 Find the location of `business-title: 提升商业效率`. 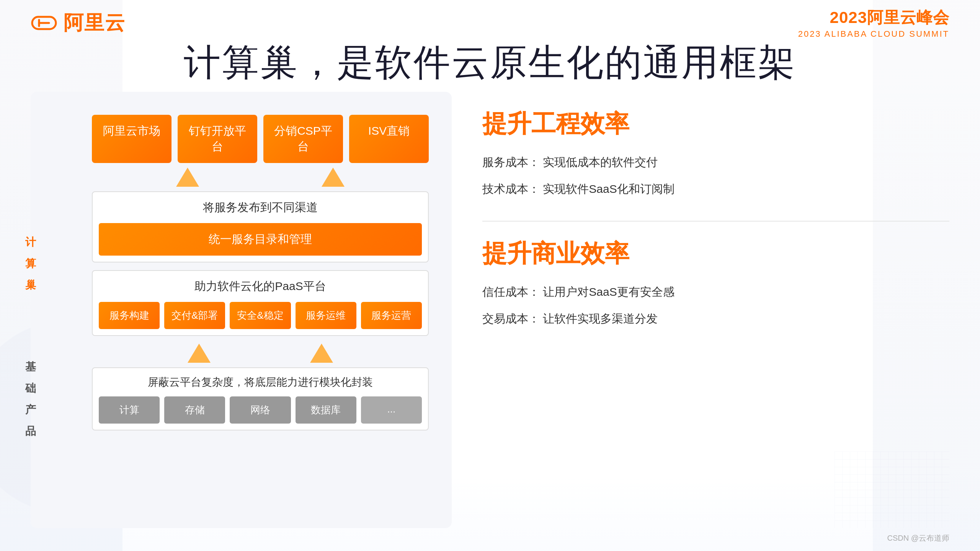

business-title: 提升商业效率 is located at coordinates (716, 253).